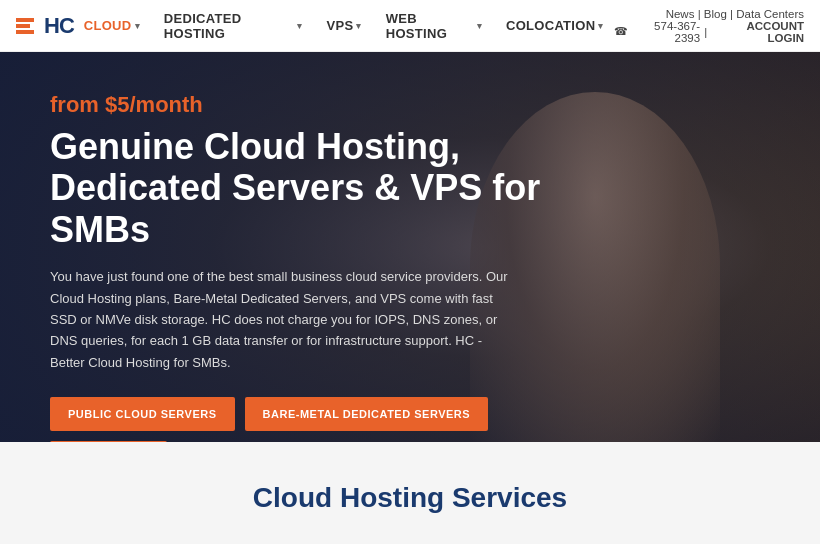  I want to click on logo: HC, so click(45, 26).